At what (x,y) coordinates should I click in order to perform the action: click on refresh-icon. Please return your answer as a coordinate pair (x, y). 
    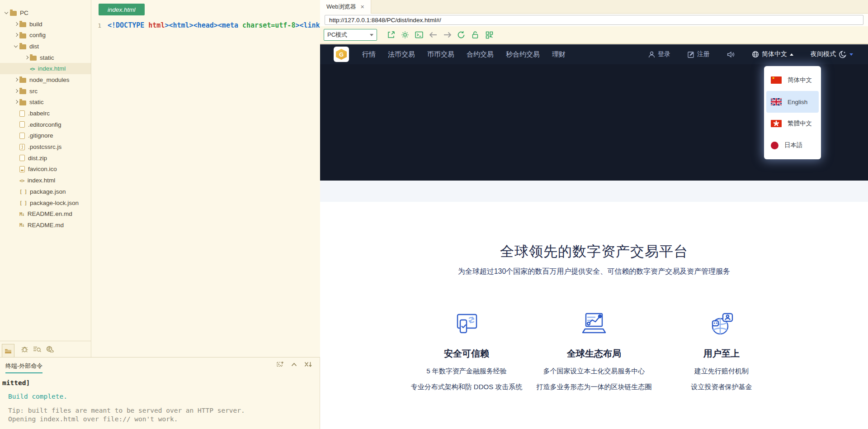
    Looking at the image, I should click on (461, 35).